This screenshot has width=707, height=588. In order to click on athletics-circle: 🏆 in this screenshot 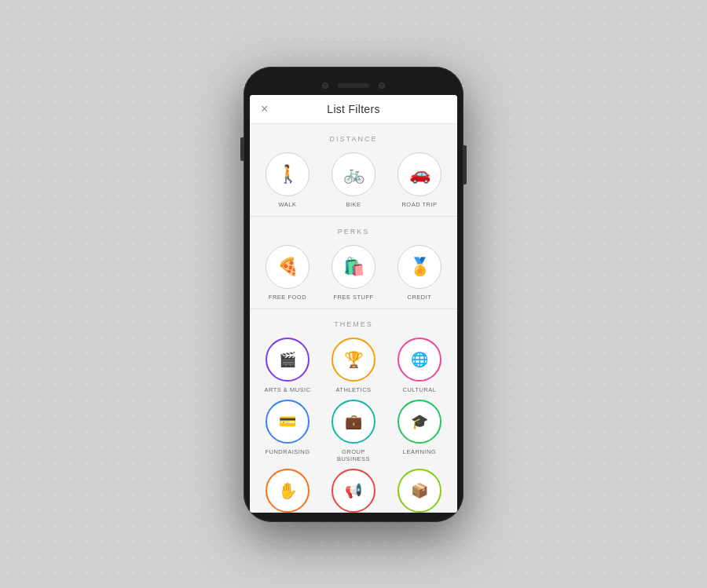, I will do `click(354, 360)`.